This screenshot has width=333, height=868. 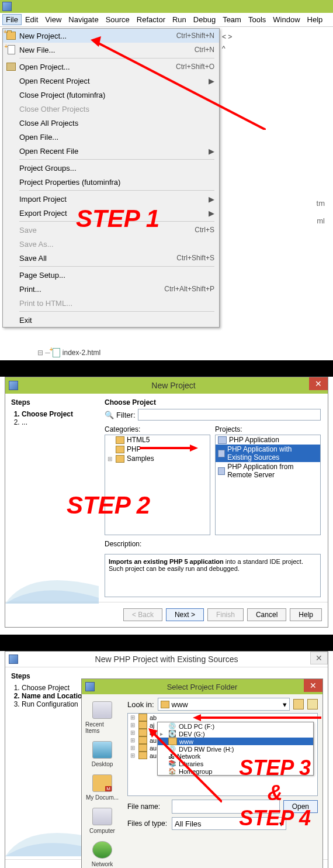 I want to click on cancel-button: Cancel, so click(x=266, y=615).